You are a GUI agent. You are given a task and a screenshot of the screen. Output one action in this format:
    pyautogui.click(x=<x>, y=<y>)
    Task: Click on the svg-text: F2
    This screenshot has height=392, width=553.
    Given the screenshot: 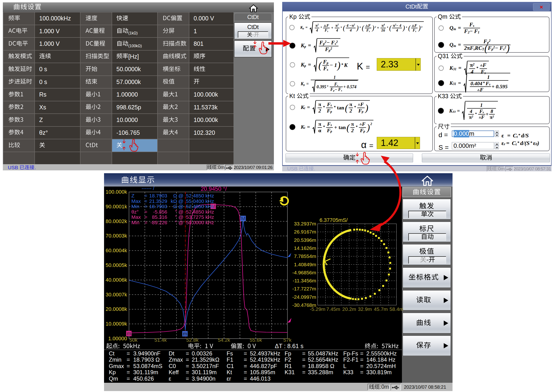 What is the action you would take?
    pyautogui.click(x=288, y=360)
    